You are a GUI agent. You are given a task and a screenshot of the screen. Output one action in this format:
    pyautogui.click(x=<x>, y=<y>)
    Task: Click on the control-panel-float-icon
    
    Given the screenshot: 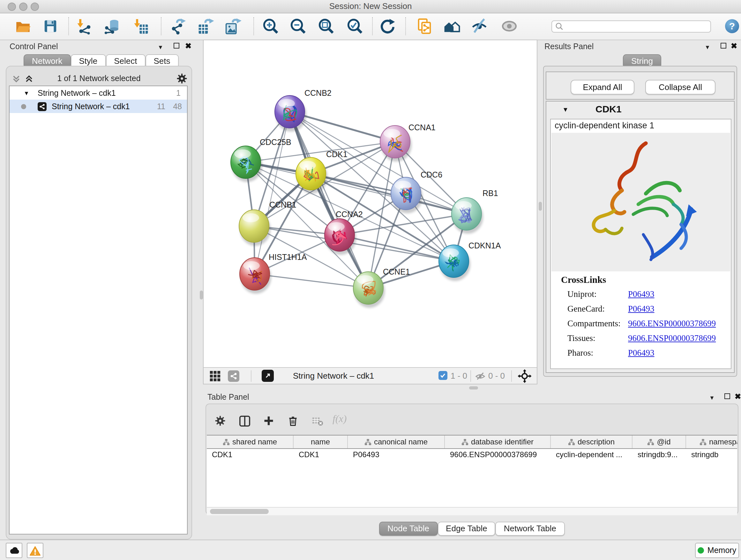 What is the action you would take?
    pyautogui.click(x=176, y=46)
    